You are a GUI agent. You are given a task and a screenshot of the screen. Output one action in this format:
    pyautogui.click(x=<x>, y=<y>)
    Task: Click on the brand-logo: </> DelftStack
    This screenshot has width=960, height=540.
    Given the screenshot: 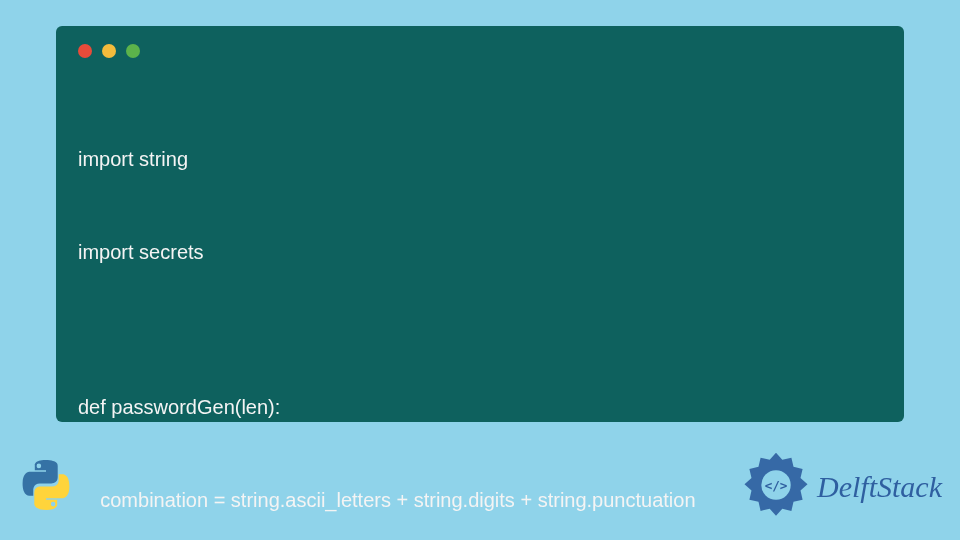 What is the action you would take?
    pyautogui.click(x=842, y=487)
    